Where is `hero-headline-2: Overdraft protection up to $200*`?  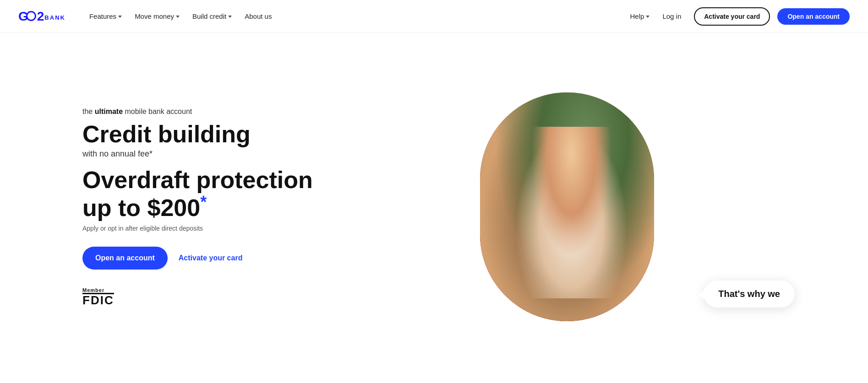 hero-headline-2: Overdraft protection up to $200* is located at coordinates (215, 194).